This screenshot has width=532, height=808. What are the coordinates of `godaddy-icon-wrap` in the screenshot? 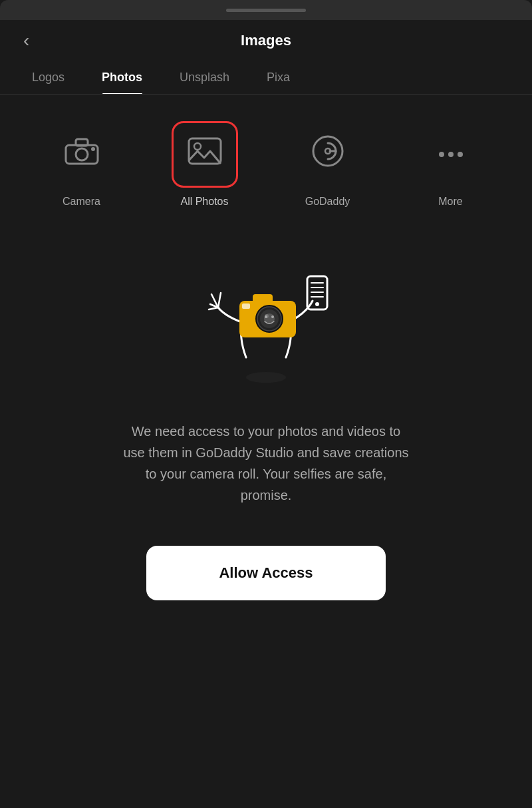 It's located at (328, 154).